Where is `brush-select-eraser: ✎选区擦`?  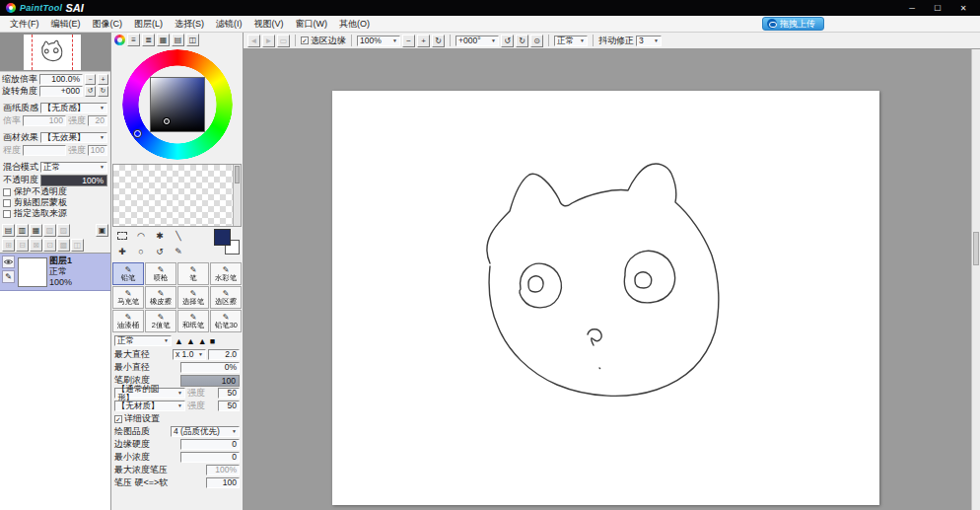 brush-select-eraser: ✎选区擦 is located at coordinates (226, 298).